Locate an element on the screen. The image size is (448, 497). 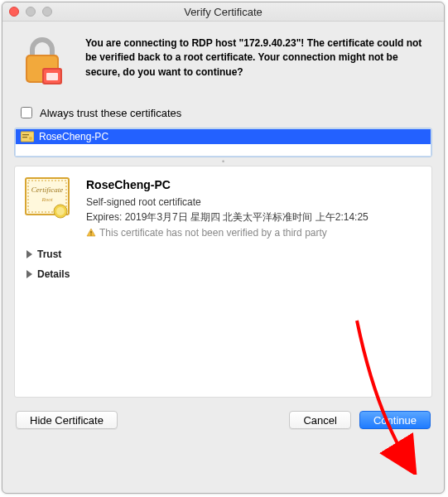
always-trust-checkbox is located at coordinates (26, 113).